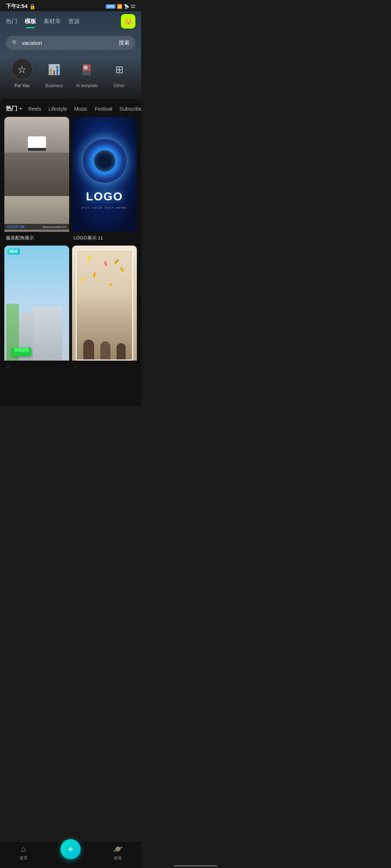 The width and height of the screenshot is (391, 868). What do you see at coordinates (74, 22) in the screenshot?
I see `nav-tab-resource: 资源` at bounding box center [74, 22].